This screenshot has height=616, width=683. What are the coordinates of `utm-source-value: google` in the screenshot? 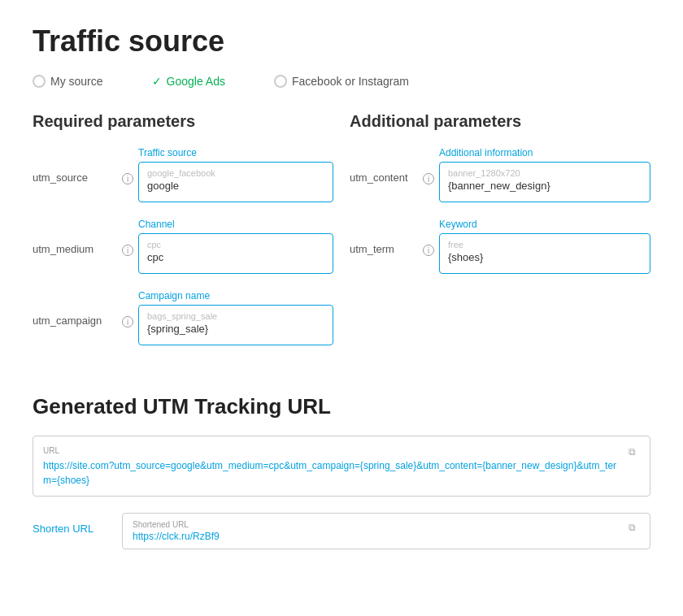 It's located at (236, 186).